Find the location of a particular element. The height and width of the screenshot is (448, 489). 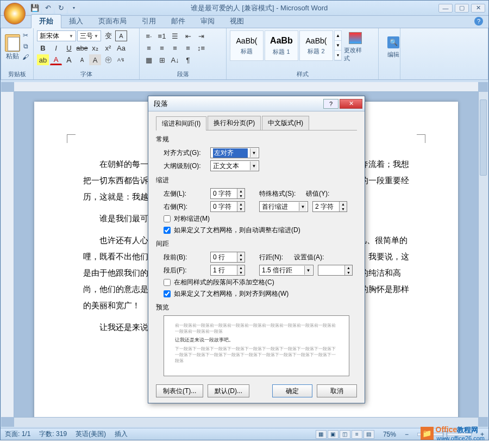

cut-icon: ✂ is located at coordinates (26, 35).